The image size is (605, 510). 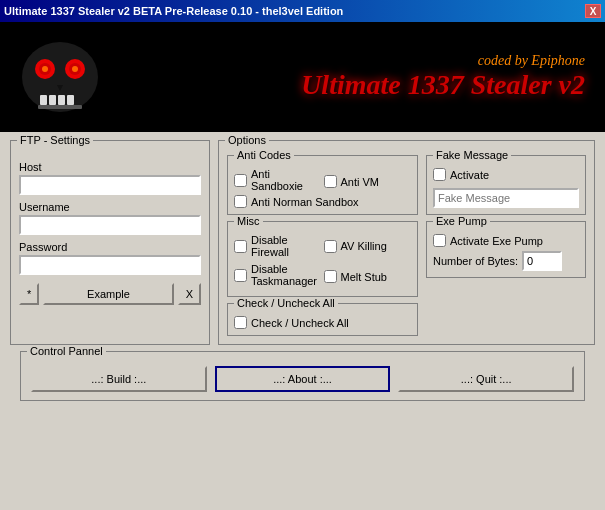 What do you see at coordinates (110, 247) in the screenshot?
I see `password-label: Password` at bounding box center [110, 247].